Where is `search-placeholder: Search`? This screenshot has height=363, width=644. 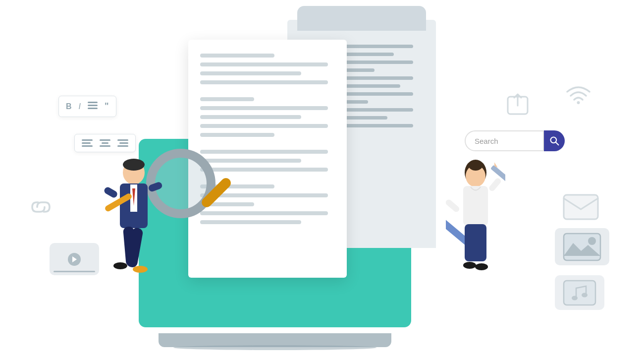 search-placeholder: Search is located at coordinates (486, 141).